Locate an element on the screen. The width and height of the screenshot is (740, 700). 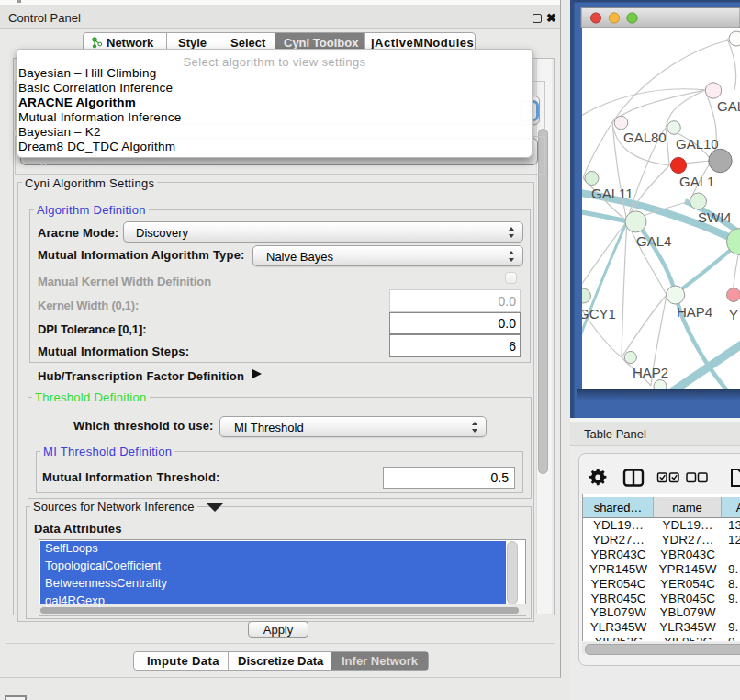
svg-text: GAL80 is located at coordinates (645, 138).